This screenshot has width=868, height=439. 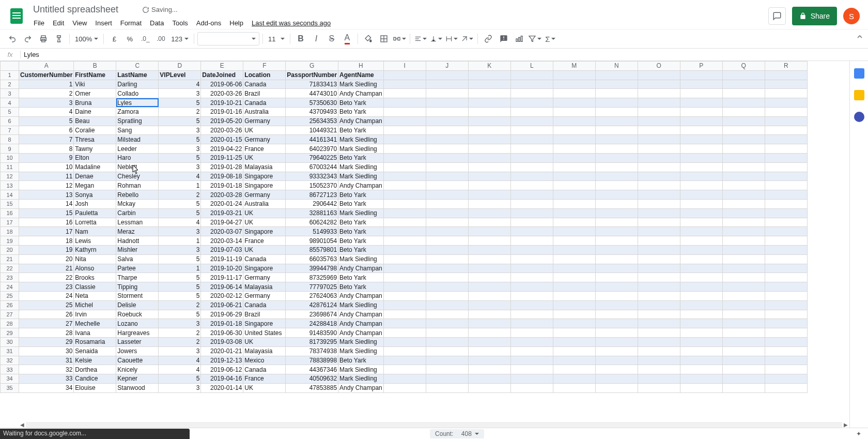 What do you see at coordinates (222, 204) in the screenshot?
I see `cell: 2020-01-24` at bounding box center [222, 204].